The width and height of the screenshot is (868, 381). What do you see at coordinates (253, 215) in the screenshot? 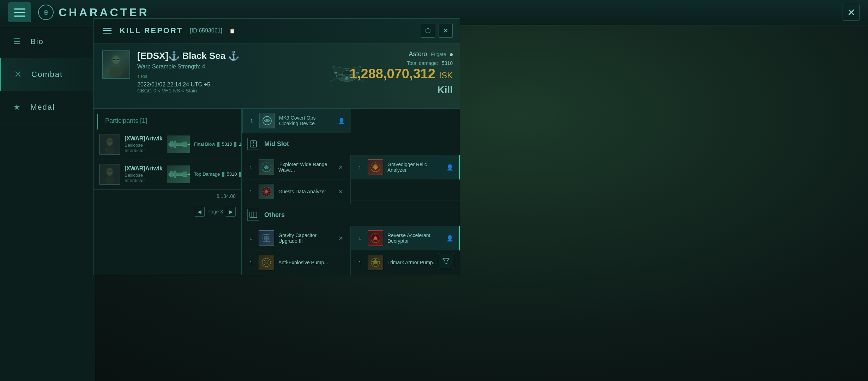
I see `others-icon` at bounding box center [253, 215].